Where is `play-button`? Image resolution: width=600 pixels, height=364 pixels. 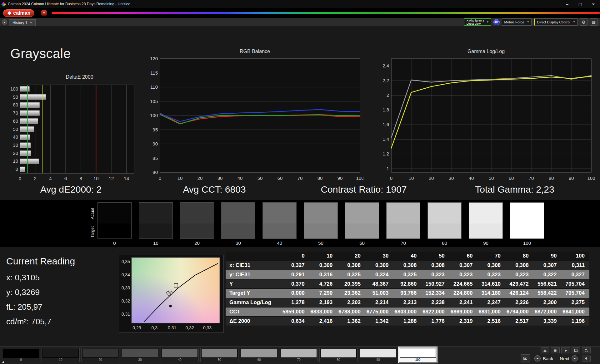 play-button is located at coordinates (566, 350).